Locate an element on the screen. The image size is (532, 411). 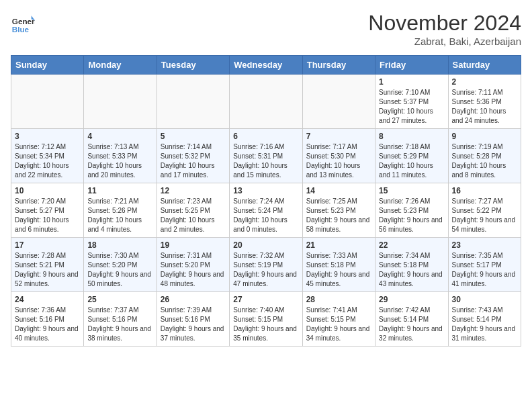
day-number: 20 is located at coordinates (266, 245).